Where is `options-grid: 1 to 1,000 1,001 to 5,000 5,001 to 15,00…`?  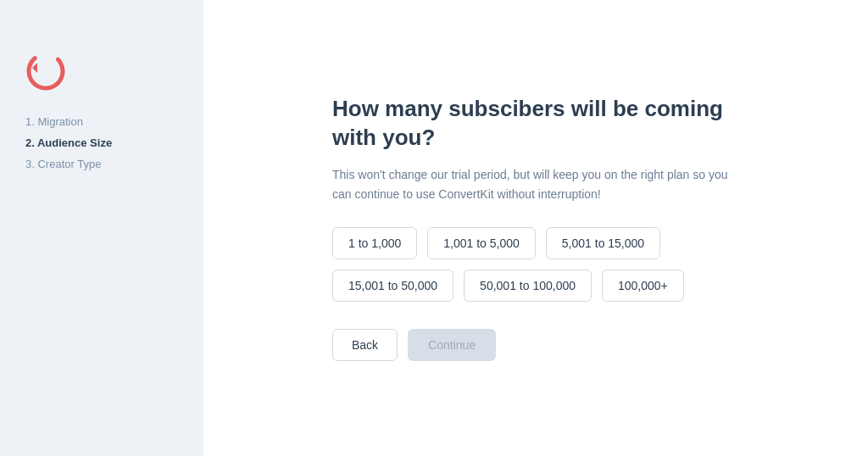
options-grid: 1 to 1,000 1,001 to 5,000 5,001 to 15,00… is located at coordinates (536, 264).